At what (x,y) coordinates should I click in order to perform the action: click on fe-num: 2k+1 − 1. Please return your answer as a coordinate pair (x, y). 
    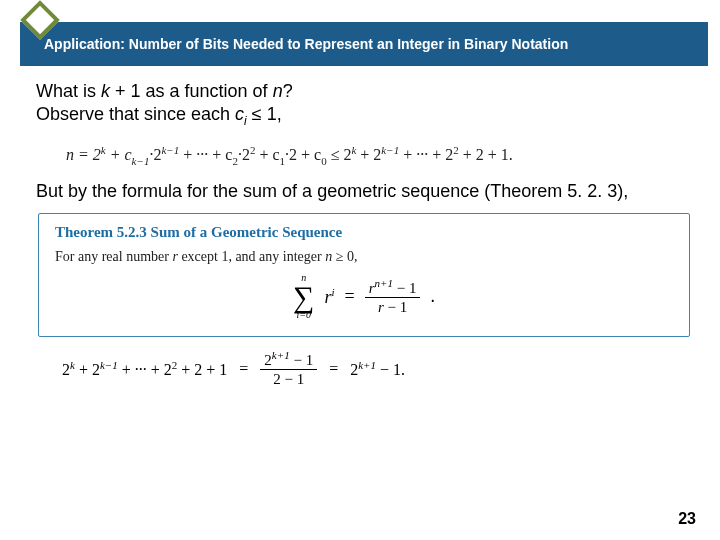
    Looking at the image, I should click on (288, 359).